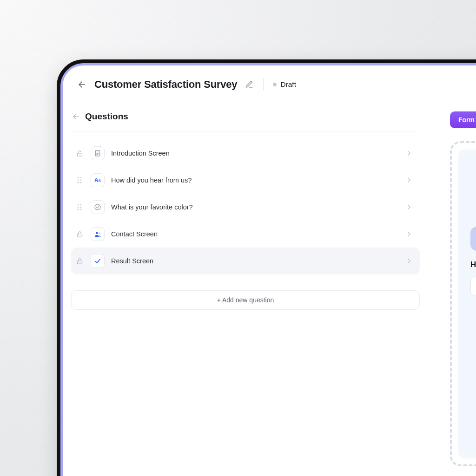  I want to click on questions-header: Questions, so click(245, 122).